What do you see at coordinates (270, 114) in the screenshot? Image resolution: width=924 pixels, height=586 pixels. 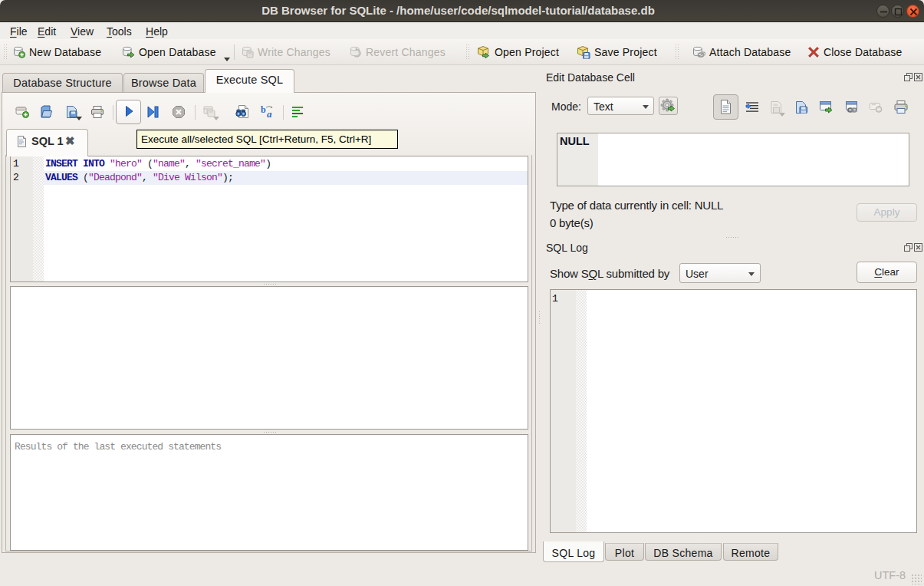 I see `svg-text: a` at bounding box center [270, 114].